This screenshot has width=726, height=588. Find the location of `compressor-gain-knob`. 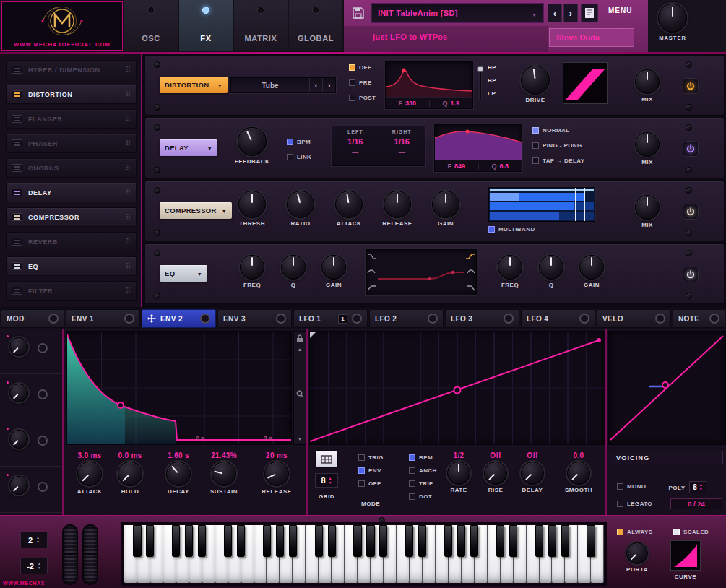

compressor-gain-knob is located at coordinates (446, 204).